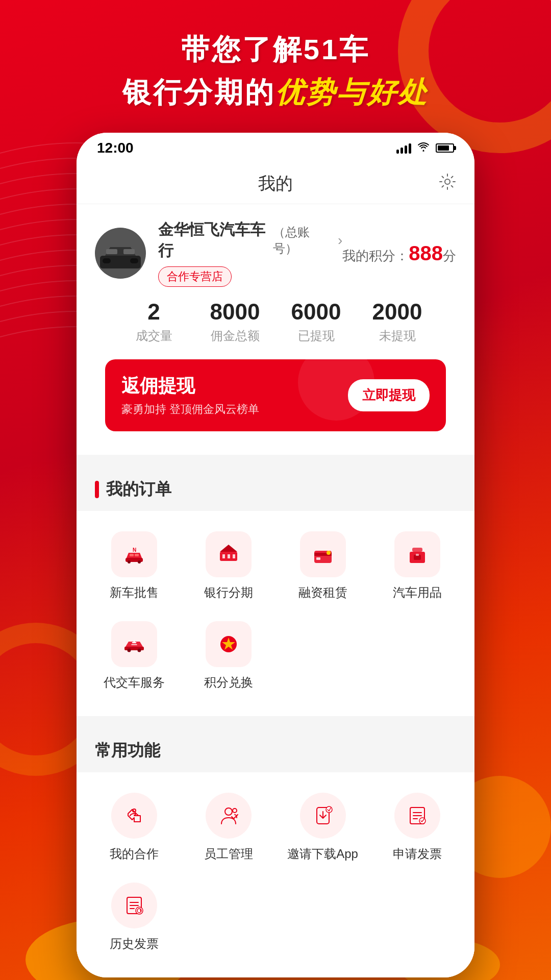 The width and height of the screenshot is (551, 980). Describe the element at coordinates (190, 386) in the screenshot. I see `cashback-title: 返佣提现` at that location.